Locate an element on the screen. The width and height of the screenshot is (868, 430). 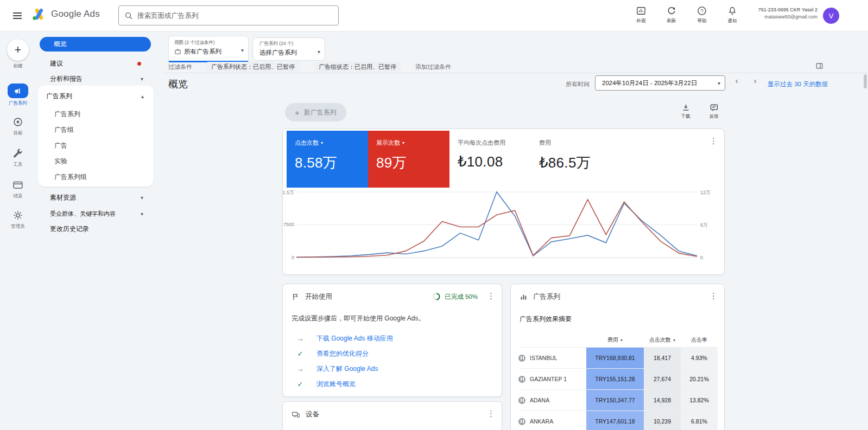
megaphone-icon is located at coordinates (18, 91).